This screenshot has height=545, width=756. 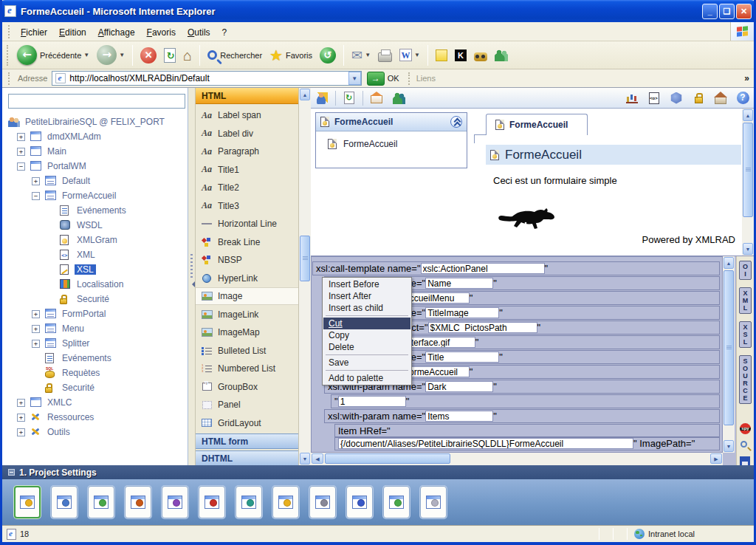 What do you see at coordinates (247, 442) in the screenshot?
I see `palette-section-html-form: HTML form` at bounding box center [247, 442].